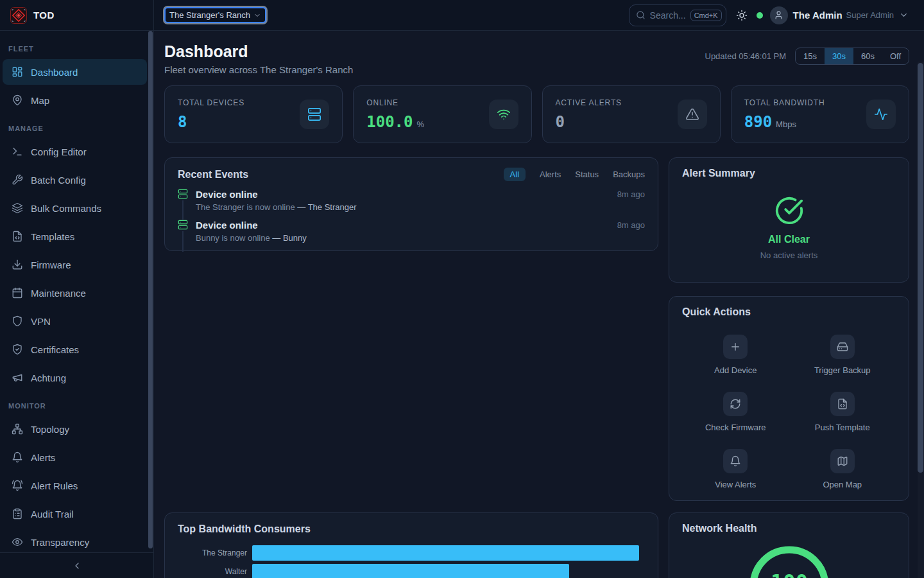 The image size is (924, 578). I want to click on nav-section-fleet: FLEET, so click(77, 49).